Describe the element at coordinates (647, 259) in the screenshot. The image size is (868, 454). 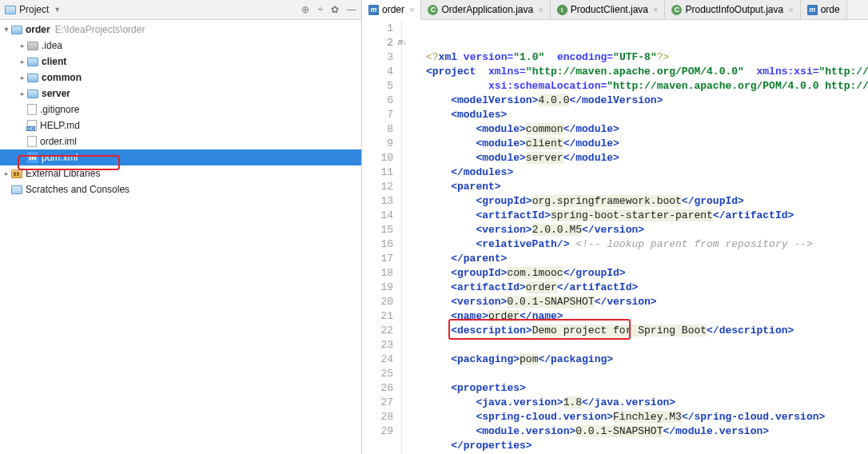
I see `code-line: </parent>` at that location.